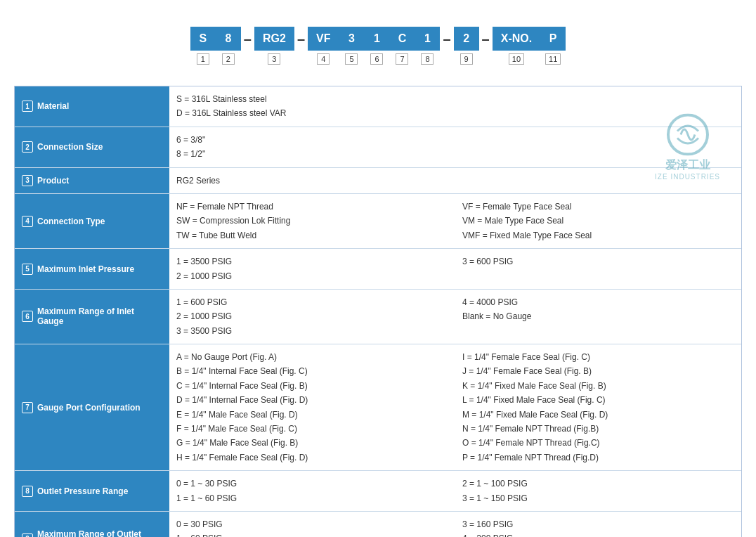 The height and width of the screenshot is (537, 756). What do you see at coordinates (92, 316) in the screenshot?
I see `row-label-6: 6Maximum Range of Inlet Gauge` at bounding box center [92, 316].